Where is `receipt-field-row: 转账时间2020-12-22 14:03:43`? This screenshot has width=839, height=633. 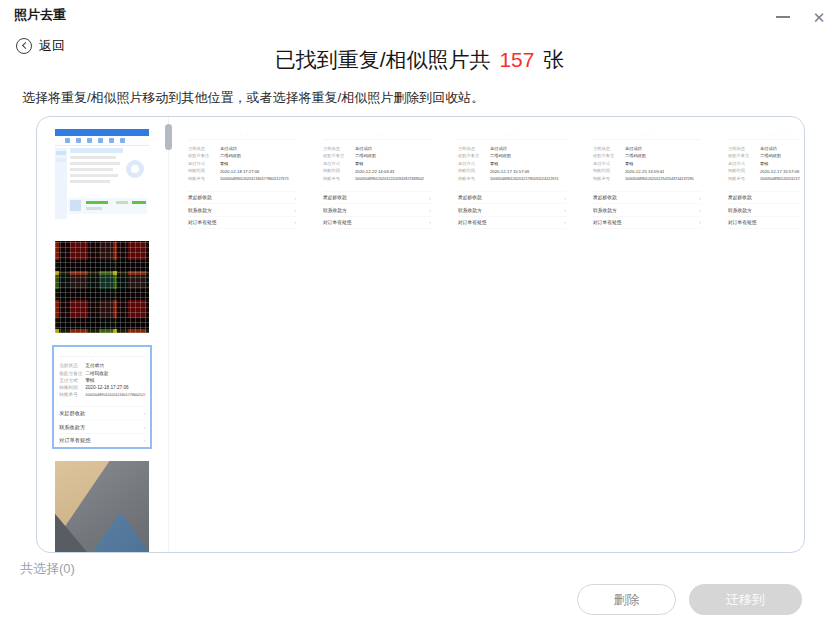
receipt-field-row: 转账时间2020-12-22 14:03:43 is located at coordinates (377, 171).